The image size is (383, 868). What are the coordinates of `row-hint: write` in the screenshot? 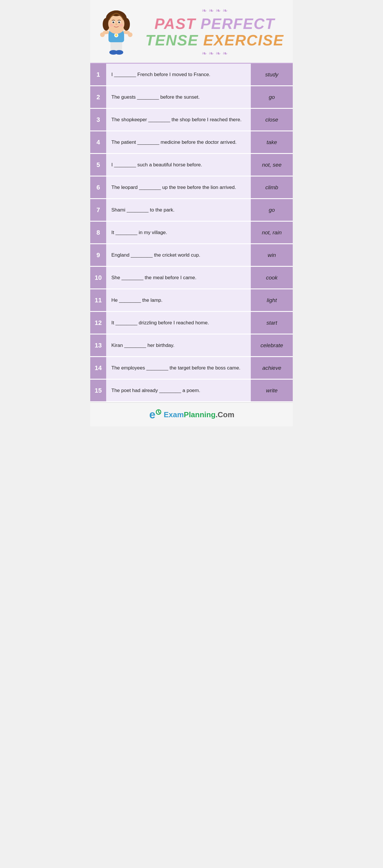 It's located at (272, 391).